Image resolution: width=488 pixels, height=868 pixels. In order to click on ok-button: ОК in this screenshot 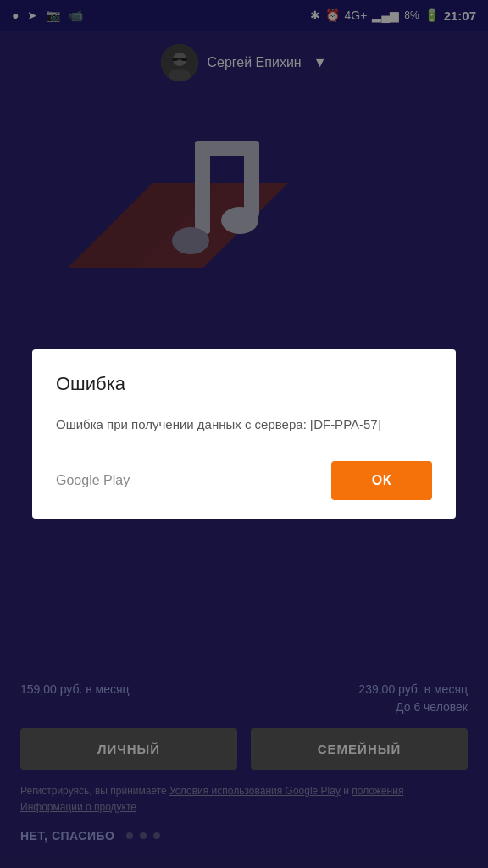, I will do `click(381, 481)`.